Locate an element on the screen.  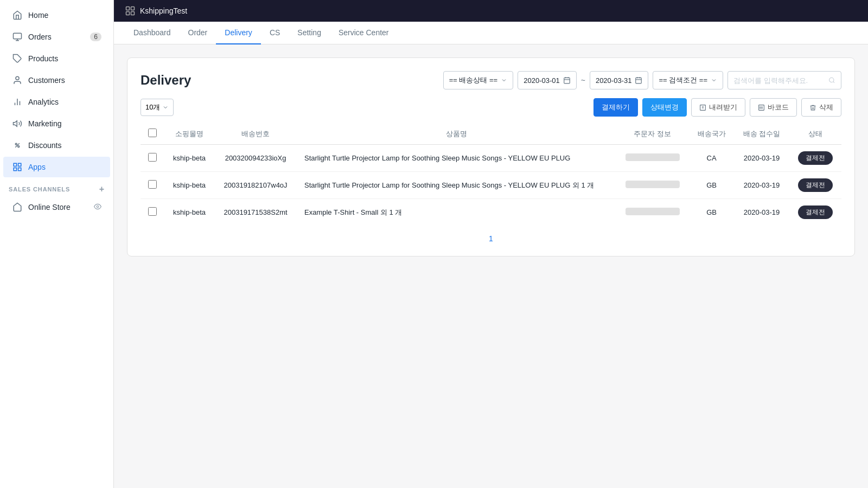
download-button: 내려받기 is located at coordinates (718, 107).